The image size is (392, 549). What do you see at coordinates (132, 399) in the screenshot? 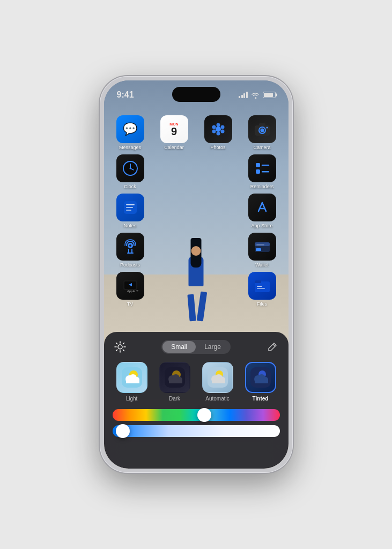
I see `style-label-light: Light` at bounding box center [132, 399].